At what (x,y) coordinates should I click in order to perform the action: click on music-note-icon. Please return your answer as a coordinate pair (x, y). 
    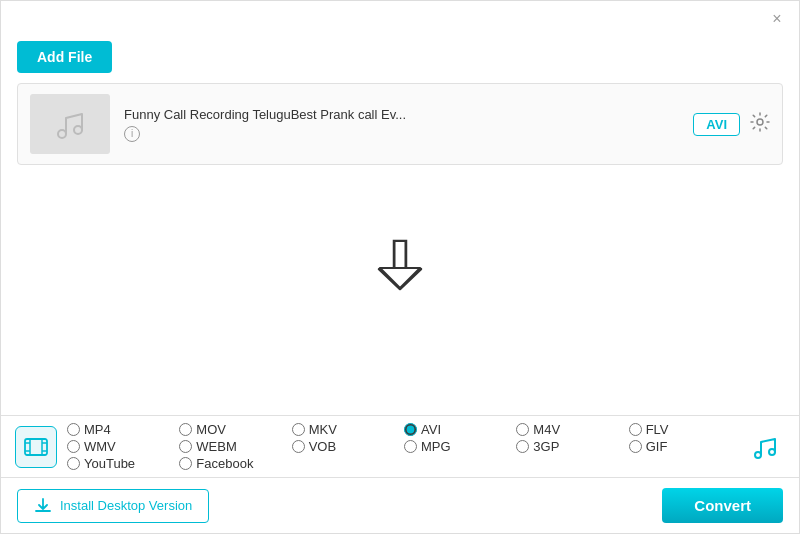
    Looking at the image, I should click on (70, 124).